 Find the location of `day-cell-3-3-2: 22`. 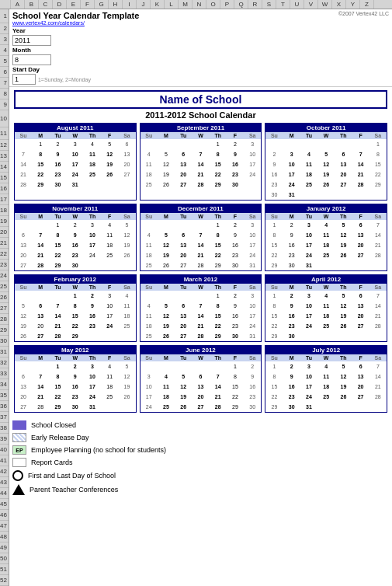

day-cell-3-3-2: 22 is located at coordinates (57, 255).